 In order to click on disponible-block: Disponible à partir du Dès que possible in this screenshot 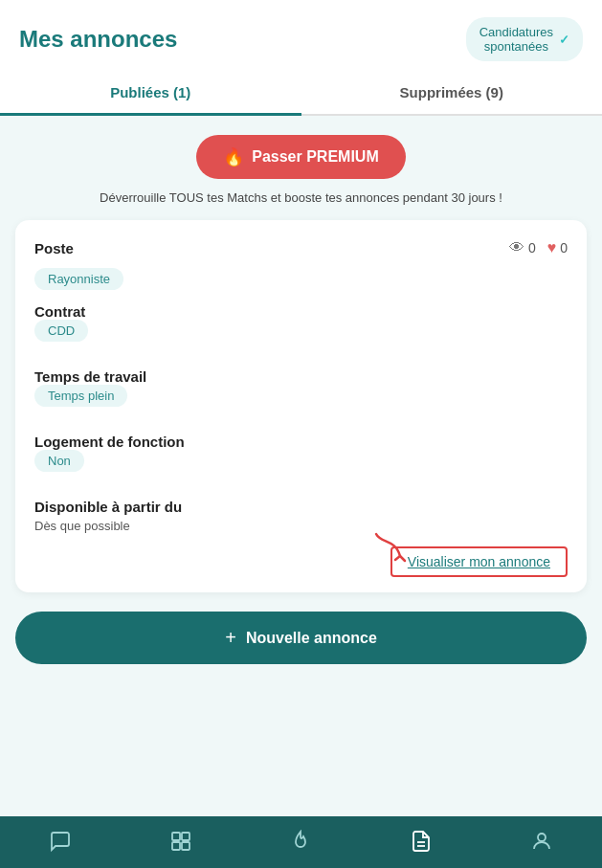, I will do `click(301, 516)`.